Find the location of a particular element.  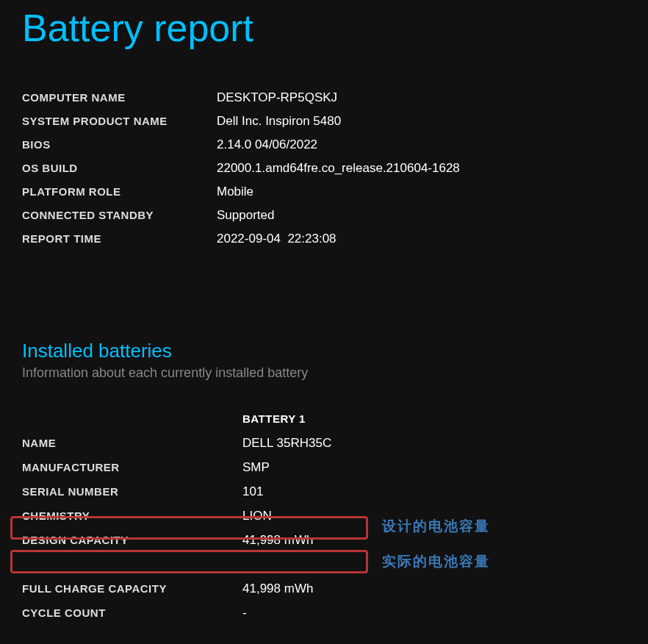

batteries-section-title: Installed batteries is located at coordinates (324, 351).